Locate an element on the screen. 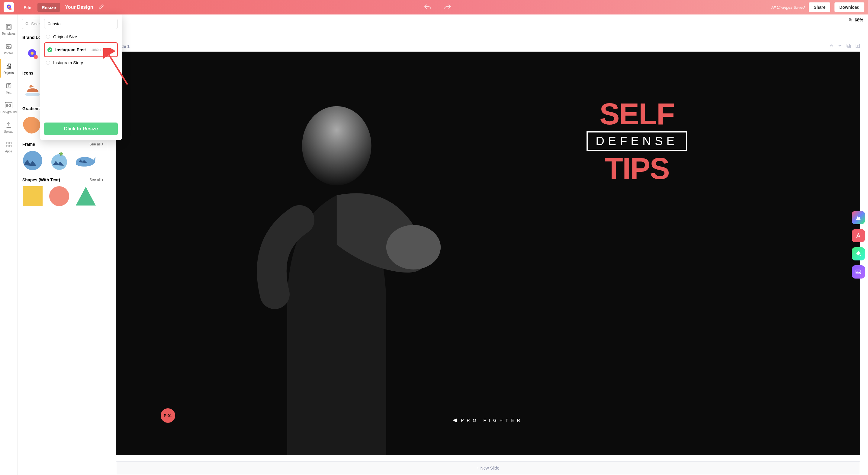 The width and height of the screenshot is (868, 475). templates-icon is located at coordinates (9, 27).